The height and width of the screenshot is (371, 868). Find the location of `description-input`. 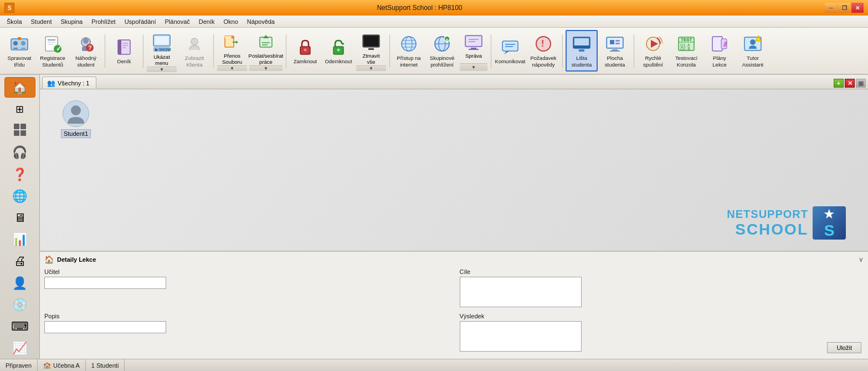

description-input is located at coordinates (105, 327).